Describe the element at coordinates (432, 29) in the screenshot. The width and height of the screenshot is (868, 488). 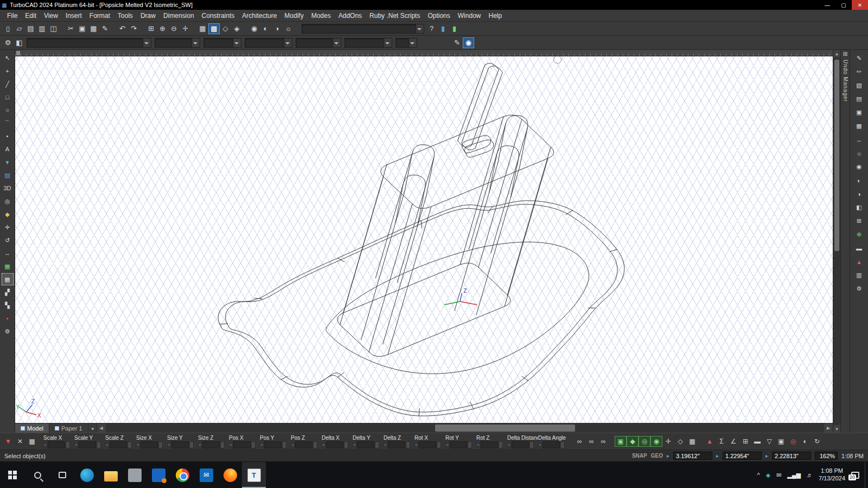
I see `help-pointer-icon: ?` at that location.